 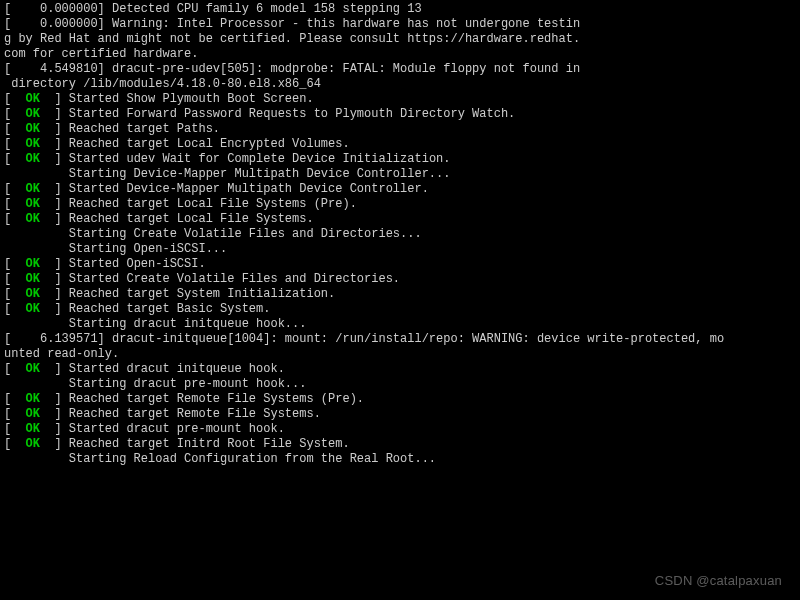 What do you see at coordinates (402, 384) in the screenshot?
I see `console-line: Starting dracut pre-mount hook...` at bounding box center [402, 384].